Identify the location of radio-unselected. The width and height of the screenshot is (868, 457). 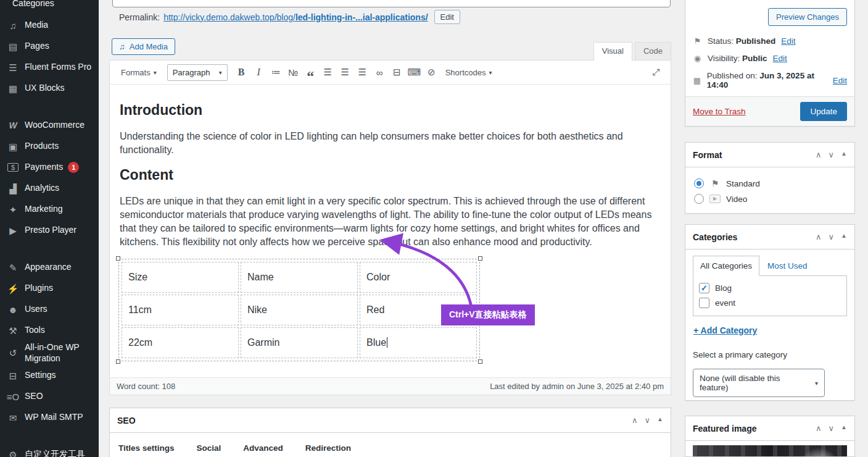
(699, 199).